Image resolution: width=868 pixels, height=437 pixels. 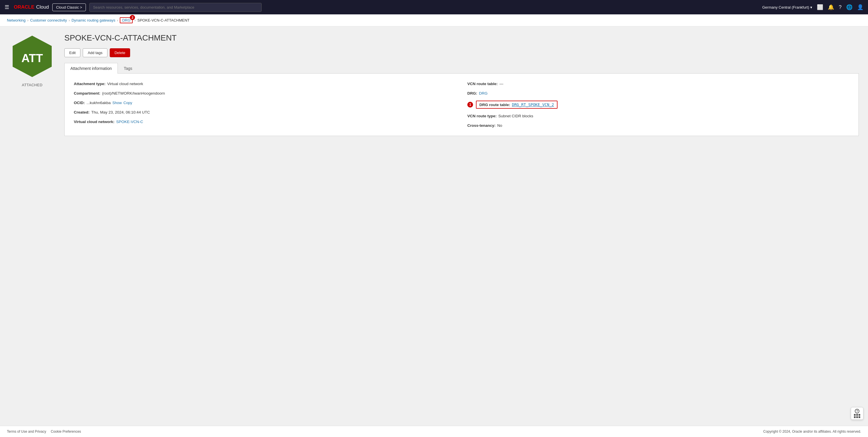 I want to click on vcn-route-type-label: VCN route type:, so click(x=482, y=116).